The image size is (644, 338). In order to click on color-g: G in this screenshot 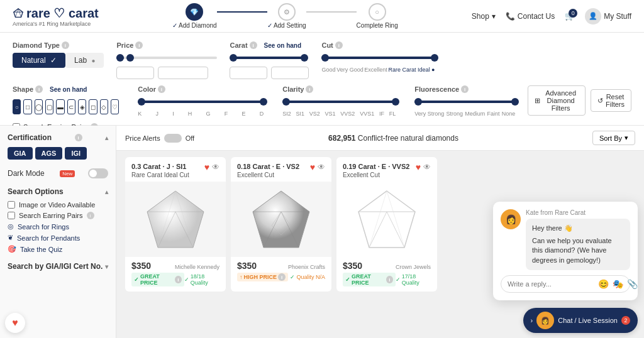, I will do `click(209, 114)`.